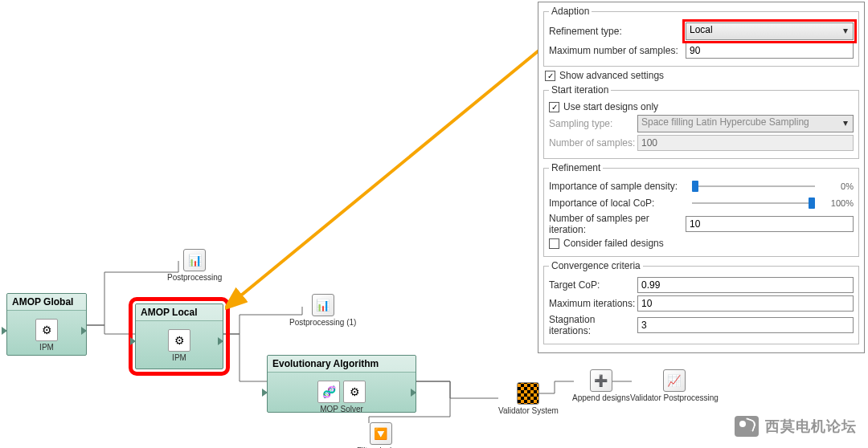 This screenshot has height=448, width=868. I want to click on slider-imp-cop, so click(754, 203).